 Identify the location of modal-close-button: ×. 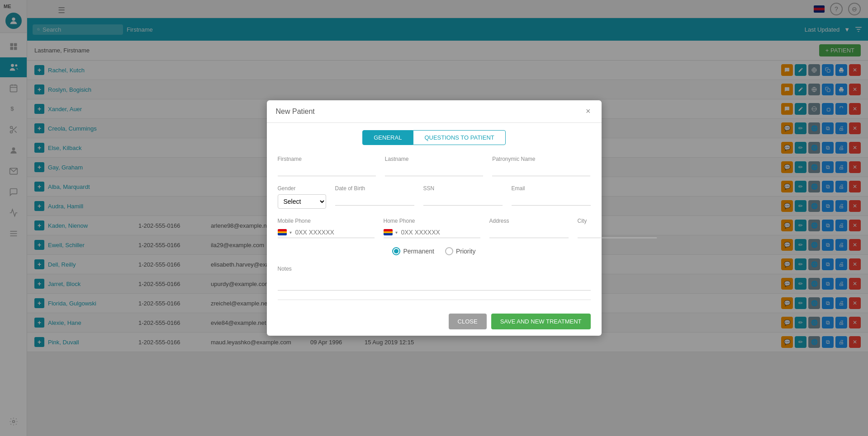
(588, 111).